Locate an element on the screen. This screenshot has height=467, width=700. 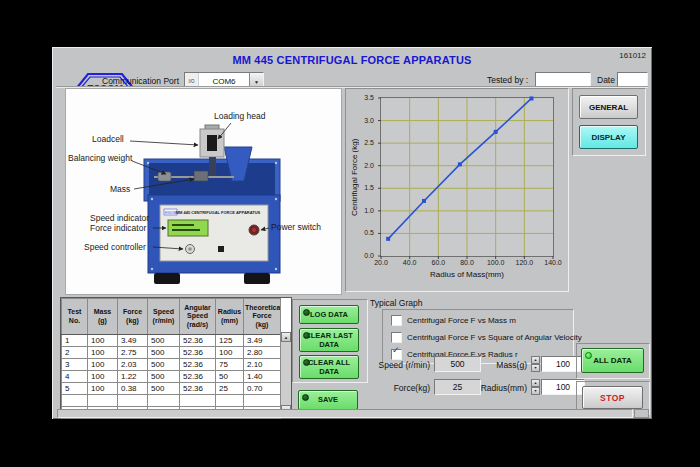
table-row: 31002.0350052.36752.10 is located at coordinates (172, 365).